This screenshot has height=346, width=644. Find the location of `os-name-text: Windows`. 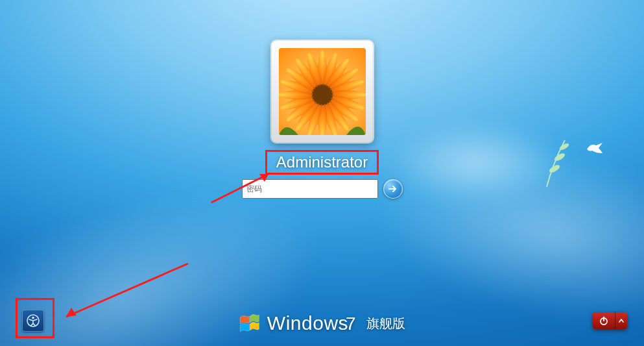

os-name-text: Windows is located at coordinates (307, 323).